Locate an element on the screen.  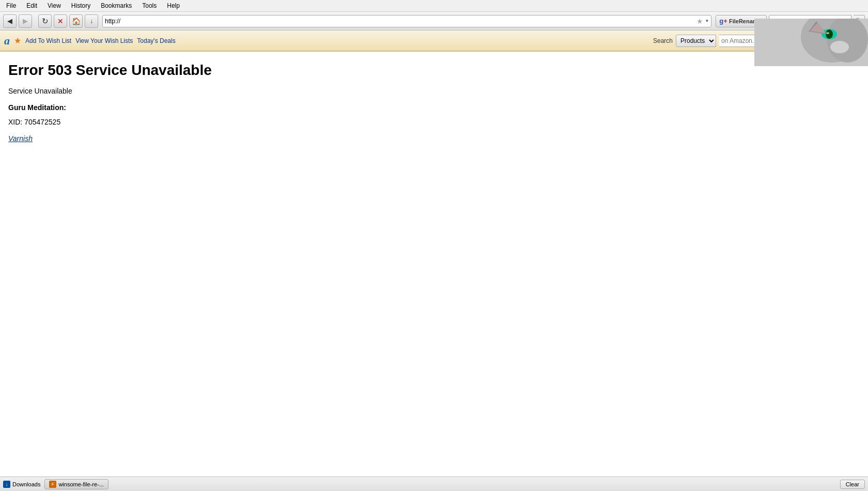
search-engine-logo: g + FileRenamer is located at coordinates (741, 21).